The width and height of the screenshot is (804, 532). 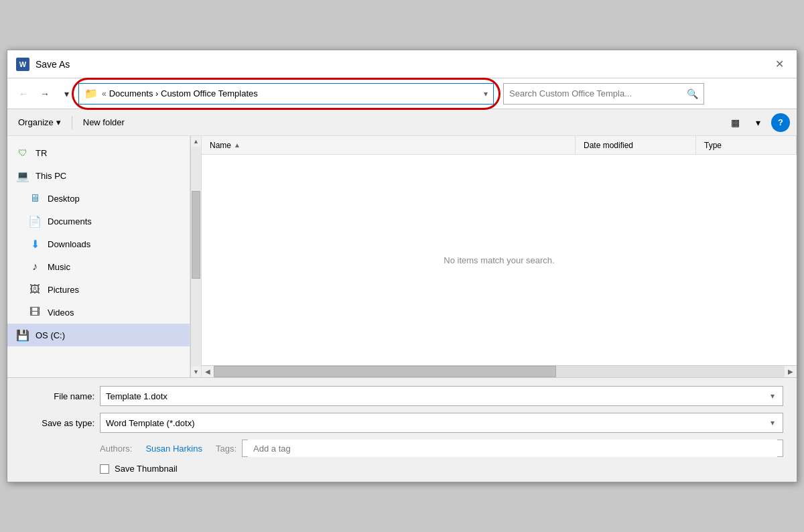 What do you see at coordinates (66, 94) in the screenshot?
I see `dropdown-button: ▾` at bounding box center [66, 94].